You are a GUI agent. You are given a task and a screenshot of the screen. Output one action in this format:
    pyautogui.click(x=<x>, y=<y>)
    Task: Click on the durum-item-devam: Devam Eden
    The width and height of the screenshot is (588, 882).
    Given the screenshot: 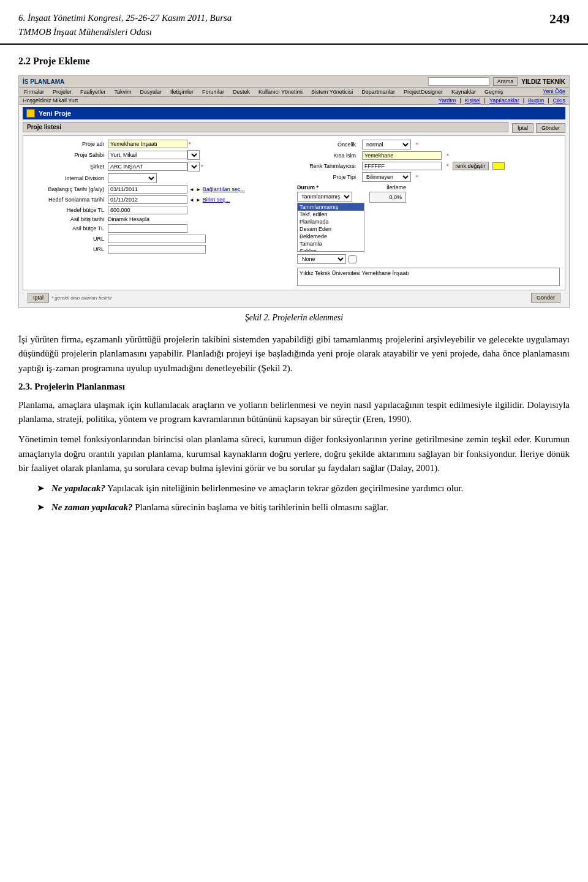 What is the action you would take?
    pyautogui.click(x=331, y=229)
    